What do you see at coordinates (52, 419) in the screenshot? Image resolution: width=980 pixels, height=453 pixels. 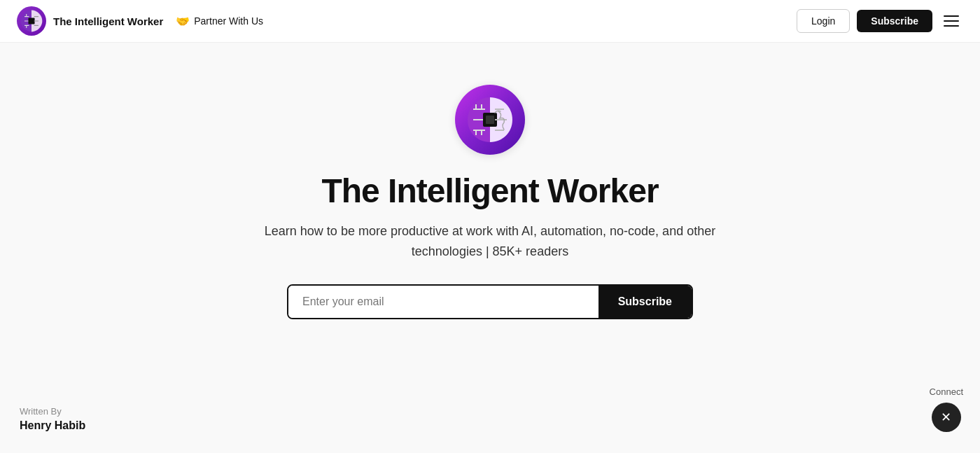 I see `author-section: Written By Henry Habib` at bounding box center [52, 419].